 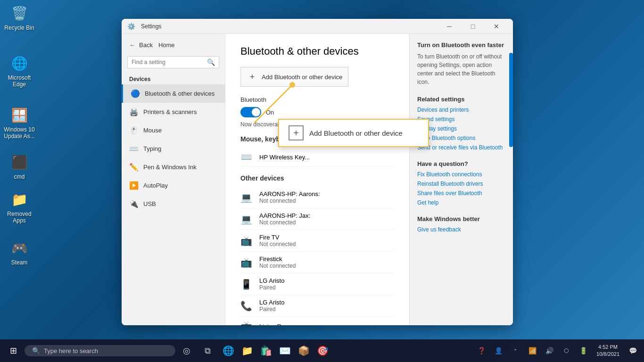 I want to click on sidebar-item-autoplay: ▶️ AutoPlay, so click(x=173, y=186).